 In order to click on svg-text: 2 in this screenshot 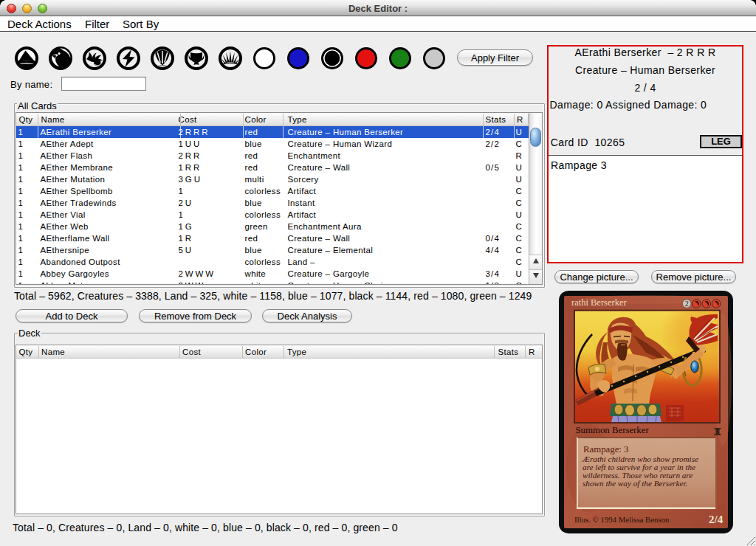, I will do `click(687, 304)`.